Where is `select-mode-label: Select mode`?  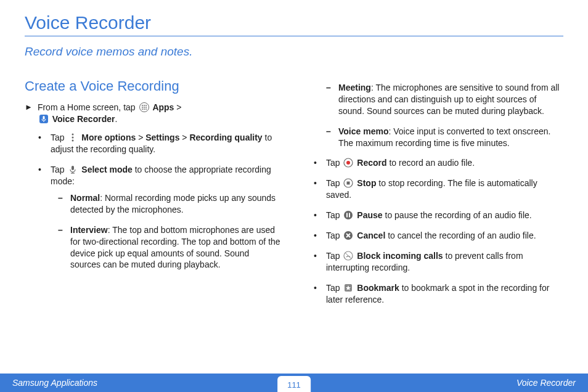 select-mode-label: Select mode is located at coordinates (107, 169).